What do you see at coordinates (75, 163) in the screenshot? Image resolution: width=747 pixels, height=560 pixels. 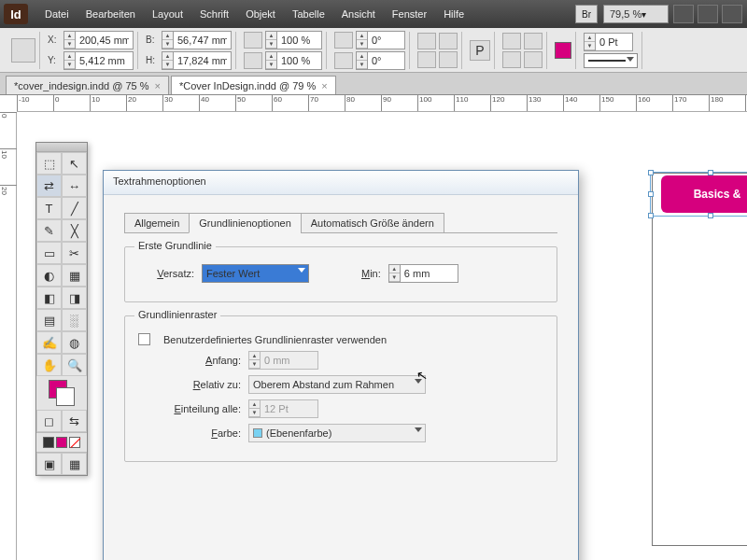 I see `tool-1: ↖` at bounding box center [75, 163].